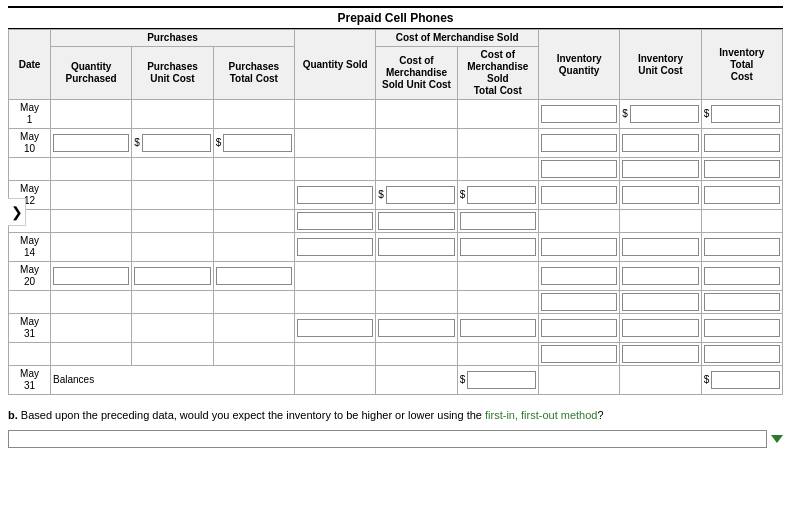 This screenshot has height=506, width=791. Describe the element at coordinates (334, 65) in the screenshot. I see `col-qty-sold: Quantity Sold` at that location.